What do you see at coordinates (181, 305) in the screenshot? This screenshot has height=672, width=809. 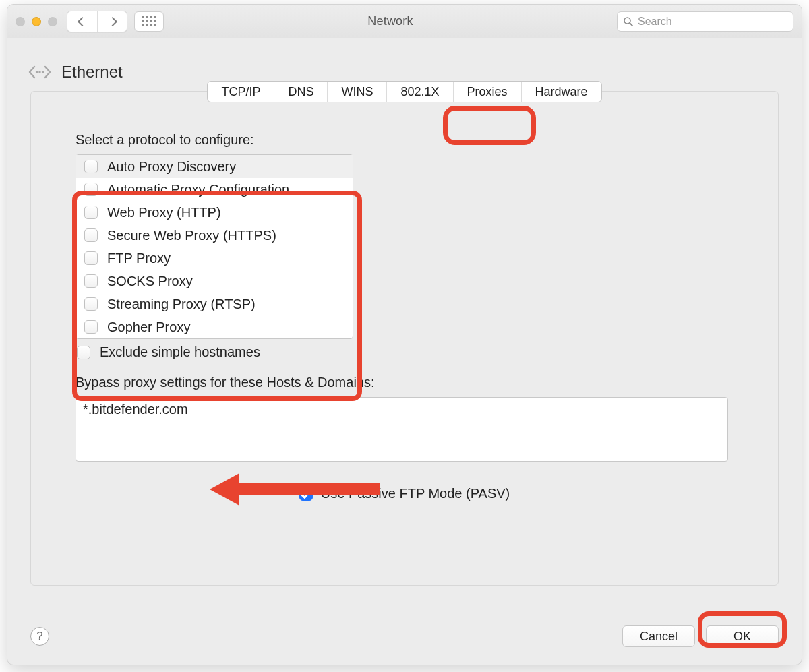 I see `protocol-label: Streaming Proxy (RTSP)` at bounding box center [181, 305].